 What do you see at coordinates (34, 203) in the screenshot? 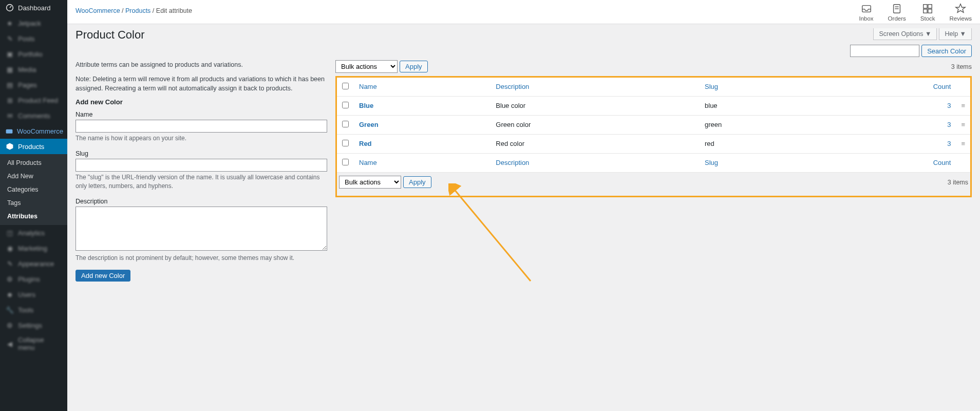
I see `sidebar-sub-tags: Tags` at bounding box center [34, 203].